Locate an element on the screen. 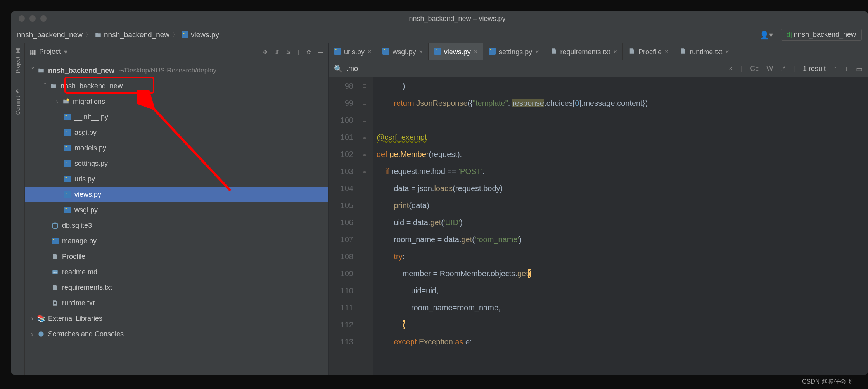 The image size is (868, 389). tree-file: db.sqlite3 is located at coordinates (176, 225).